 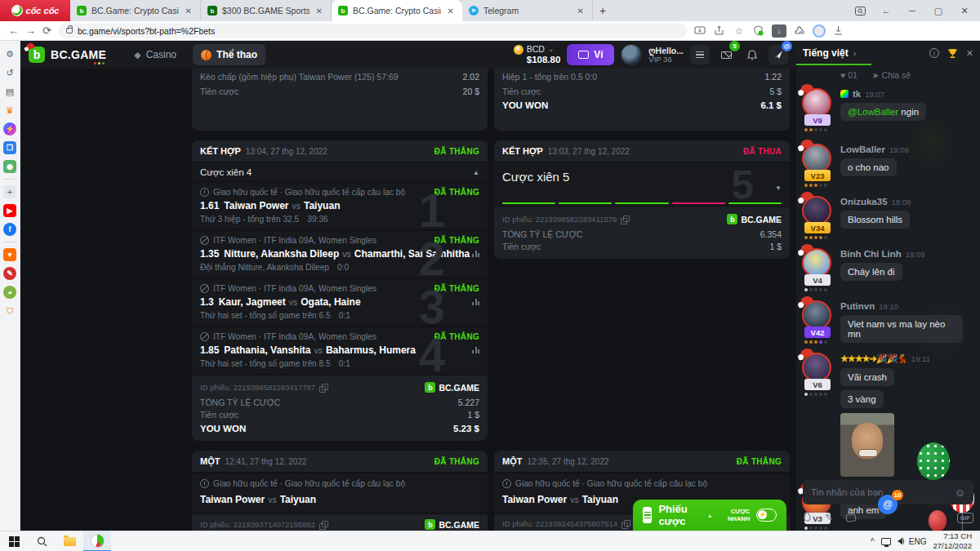 What do you see at coordinates (759, 31) in the screenshot?
I see `shield-adblock-icon` at bounding box center [759, 31].